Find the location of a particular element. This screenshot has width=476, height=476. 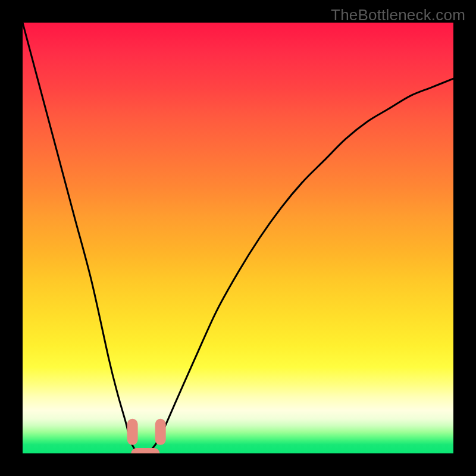

marker-left is located at coordinates (133, 432).